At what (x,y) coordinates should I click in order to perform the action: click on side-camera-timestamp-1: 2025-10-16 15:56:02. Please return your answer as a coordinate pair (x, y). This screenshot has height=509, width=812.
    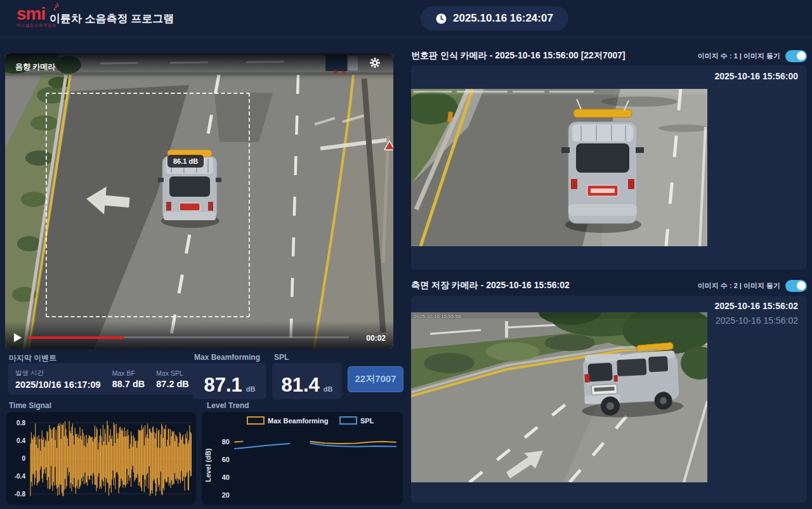
    Looking at the image, I should click on (756, 306).